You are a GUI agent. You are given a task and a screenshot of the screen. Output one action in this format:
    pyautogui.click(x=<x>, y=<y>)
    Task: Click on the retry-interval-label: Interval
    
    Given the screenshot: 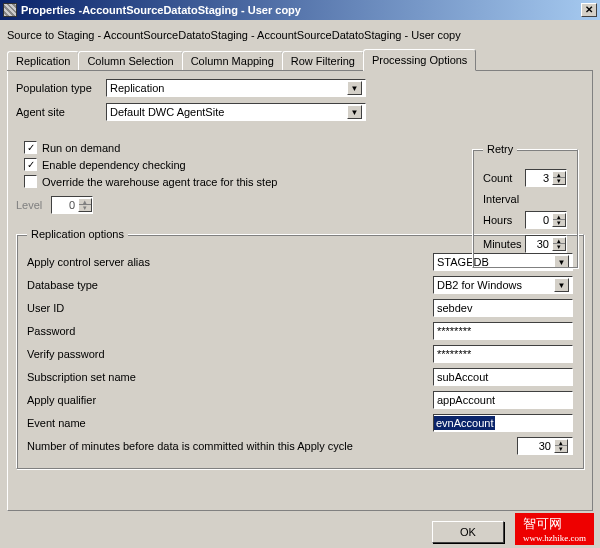 What is the action you would take?
    pyautogui.click(x=525, y=199)
    